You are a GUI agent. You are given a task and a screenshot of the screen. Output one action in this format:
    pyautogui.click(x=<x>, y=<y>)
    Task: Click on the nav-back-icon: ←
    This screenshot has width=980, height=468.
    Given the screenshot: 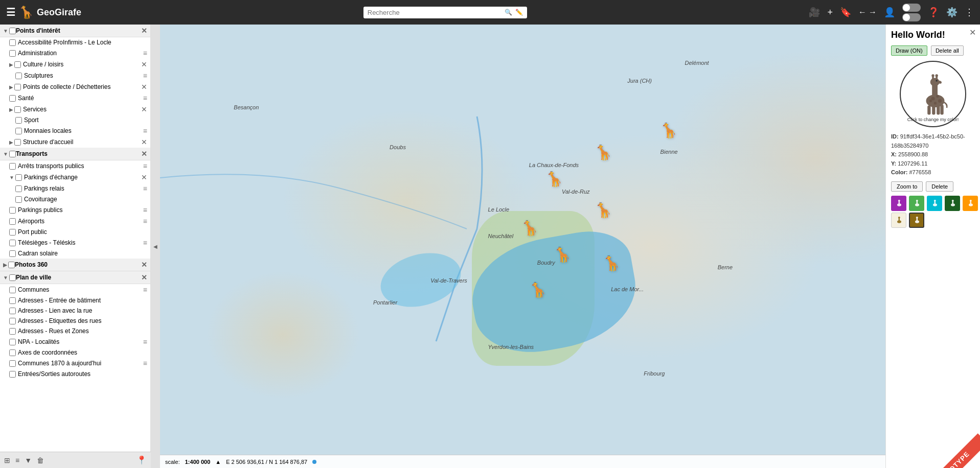 What is the action you would take?
    pyautogui.click(x=862, y=12)
    